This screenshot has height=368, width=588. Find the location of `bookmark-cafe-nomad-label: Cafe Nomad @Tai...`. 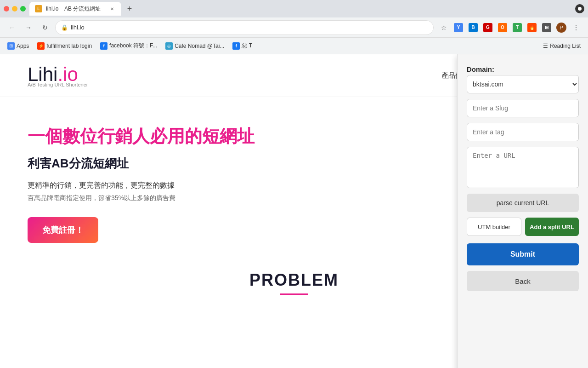

bookmark-cafe-nomad-label: Cafe Nomad @Tai... is located at coordinates (199, 46).